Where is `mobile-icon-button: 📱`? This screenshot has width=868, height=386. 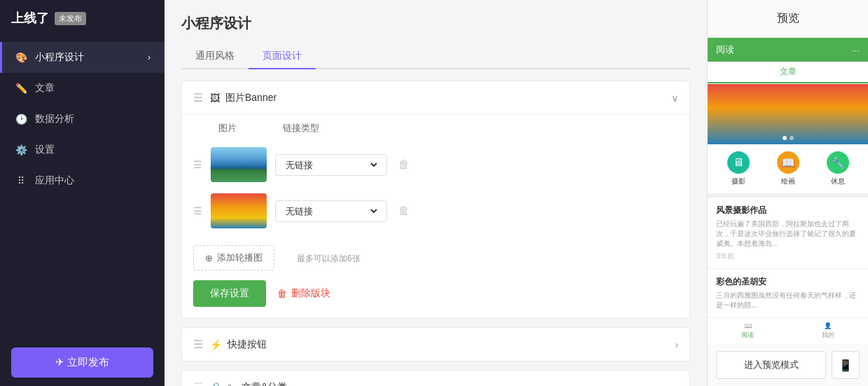
mobile-icon-button: 📱 is located at coordinates (846, 365).